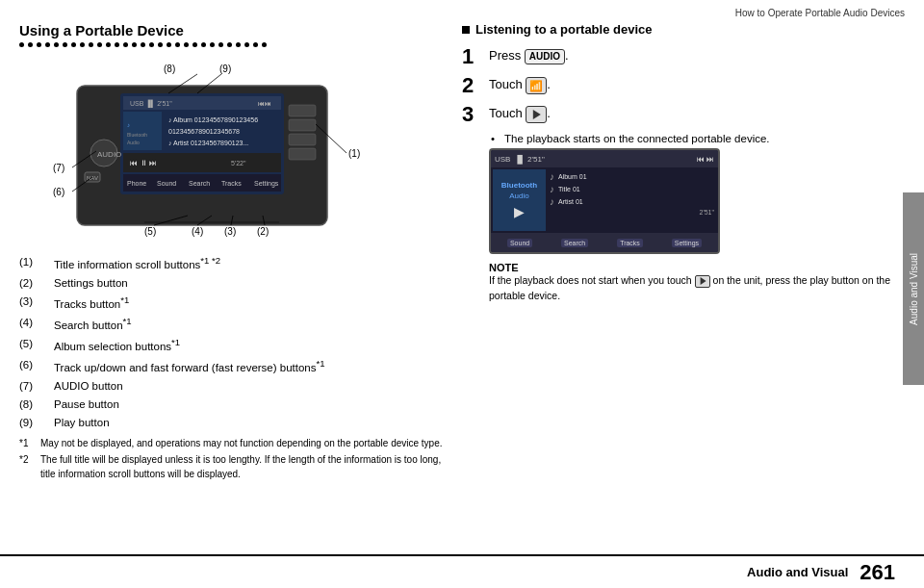  What do you see at coordinates (199, 183) in the screenshot?
I see `svg-text: Search` at bounding box center [199, 183].